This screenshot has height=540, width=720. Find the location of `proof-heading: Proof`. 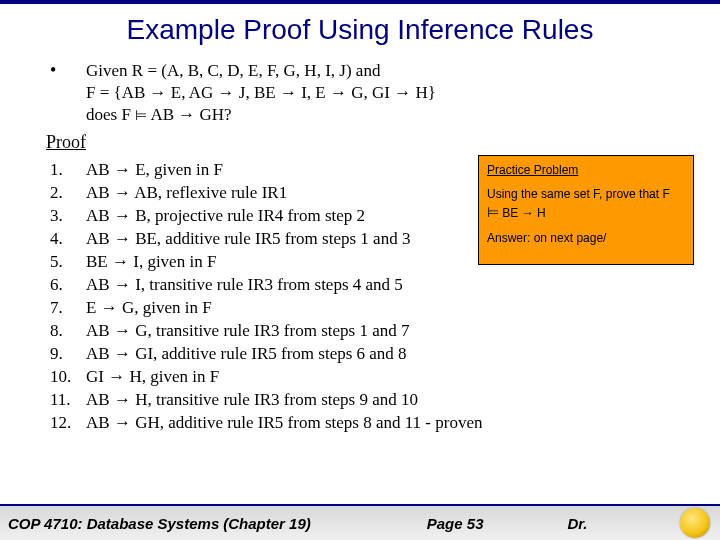

proof-heading: Proof is located at coordinates (366, 142).